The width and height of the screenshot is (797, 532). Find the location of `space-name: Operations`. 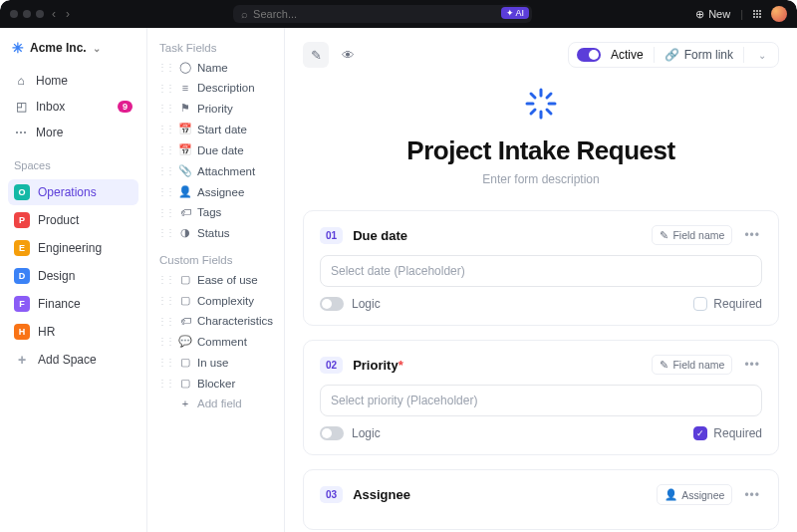

space-name: Operations is located at coordinates (68, 192).